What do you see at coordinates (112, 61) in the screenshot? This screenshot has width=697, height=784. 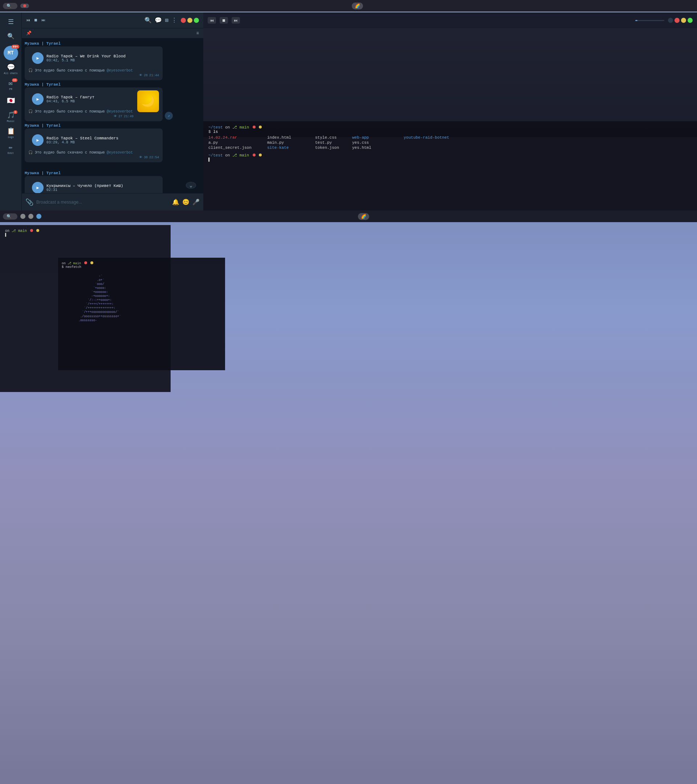 I see `message-group-1: Музыка | Tyrael ▶ Radio Tapok – We Drink…` at bounding box center [112, 61].